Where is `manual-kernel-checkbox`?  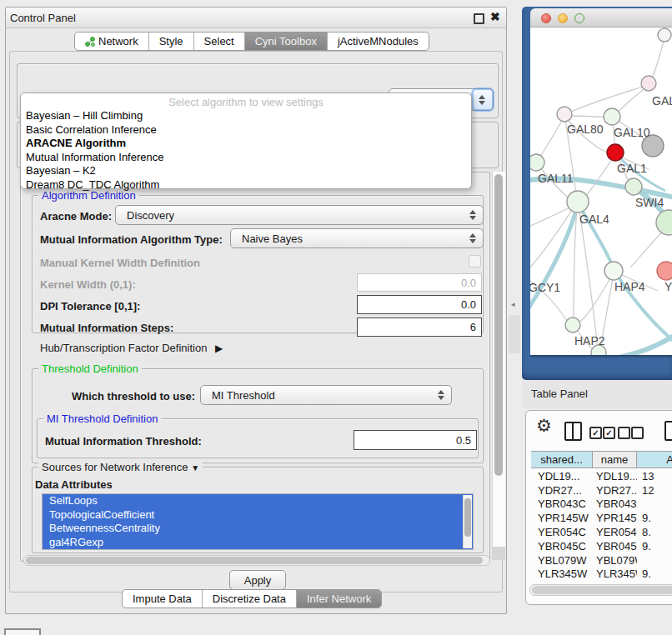 manual-kernel-checkbox is located at coordinates (475, 262).